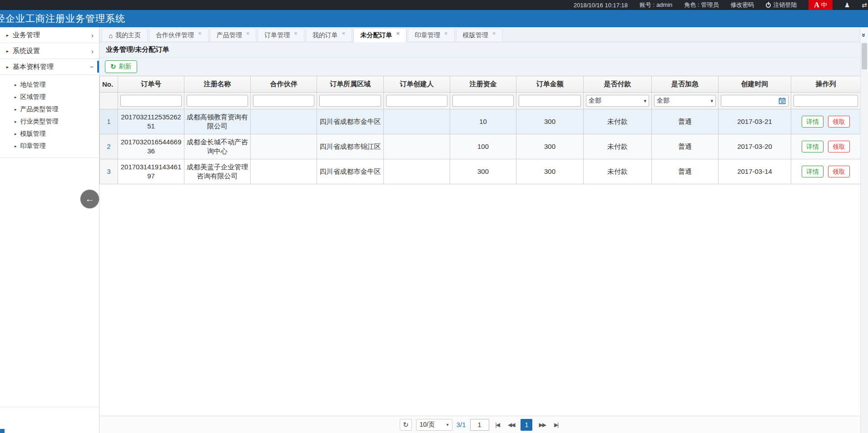  I want to click on page-size-select: 10/页 ▾, so click(434, 425).